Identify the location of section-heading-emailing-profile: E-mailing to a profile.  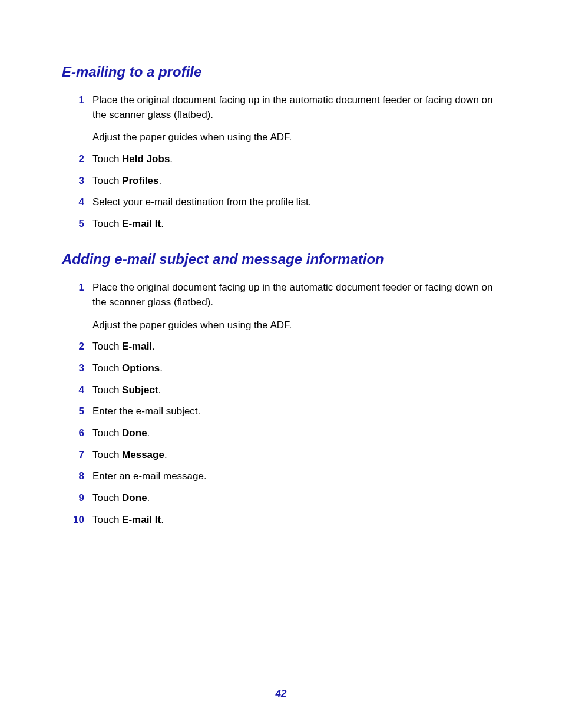
(281, 72).